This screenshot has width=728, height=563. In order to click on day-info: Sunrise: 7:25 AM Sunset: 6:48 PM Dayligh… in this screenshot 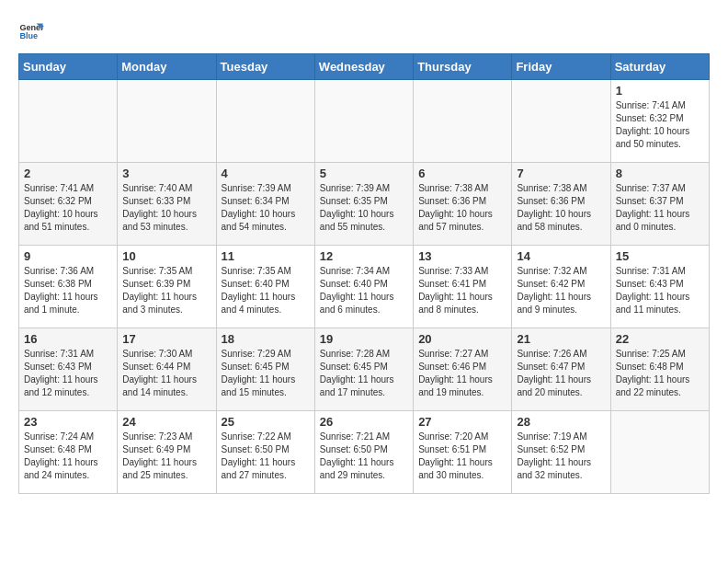, I will do `click(660, 373)`.